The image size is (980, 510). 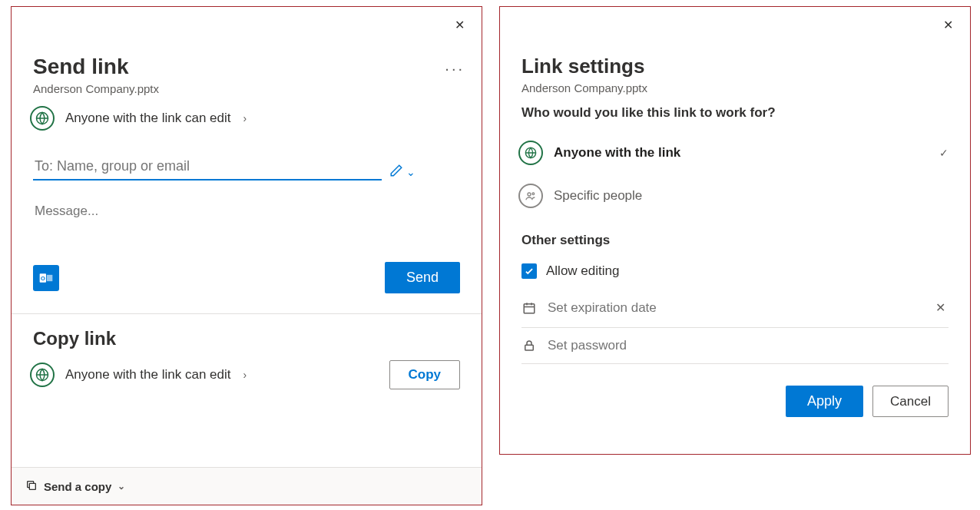 I want to click on lock-icon, so click(x=529, y=346).